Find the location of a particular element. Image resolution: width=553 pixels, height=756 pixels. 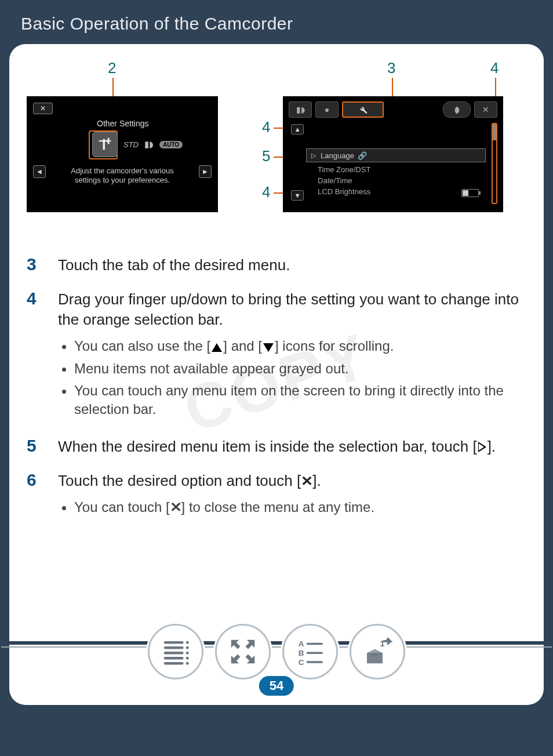

tab-wrench-active is located at coordinates (363, 110).